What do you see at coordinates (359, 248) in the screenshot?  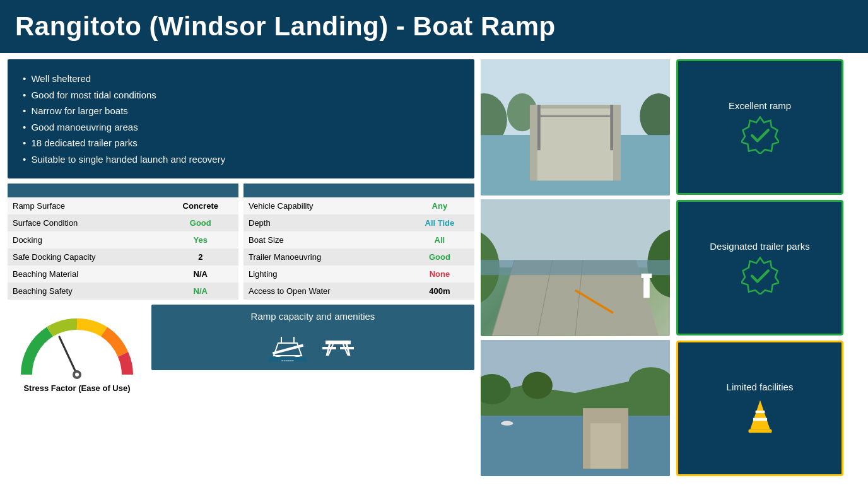 I see `right-data-table: Vehicle Capability Any Depth All Tide Bo…` at bounding box center [359, 248].